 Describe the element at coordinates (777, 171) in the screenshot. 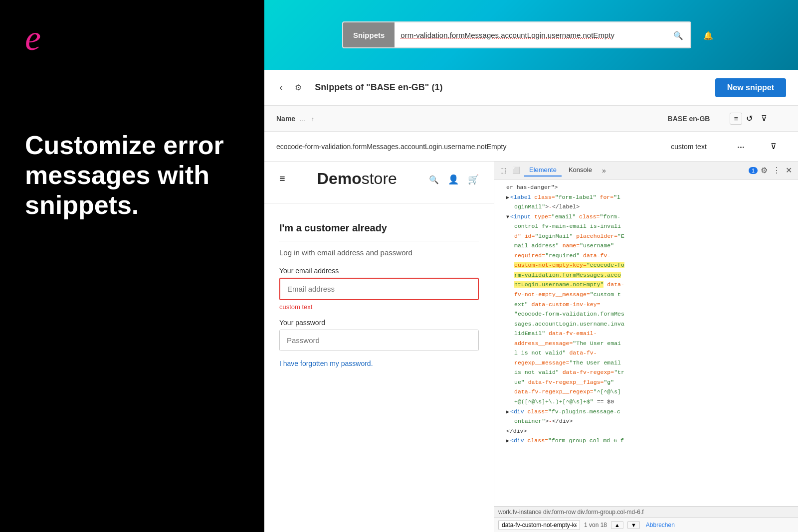

I see `devtools-menu-button: ⋮` at that location.